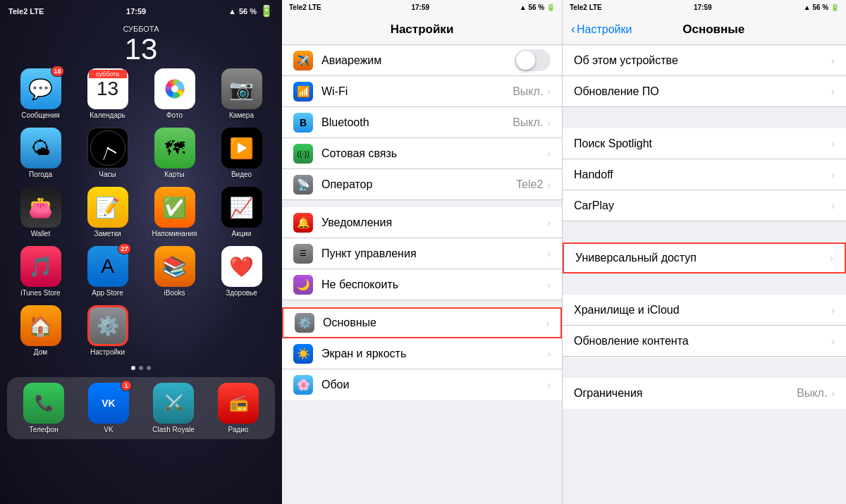  I want to click on settings-chevron-display: ›, so click(548, 354).